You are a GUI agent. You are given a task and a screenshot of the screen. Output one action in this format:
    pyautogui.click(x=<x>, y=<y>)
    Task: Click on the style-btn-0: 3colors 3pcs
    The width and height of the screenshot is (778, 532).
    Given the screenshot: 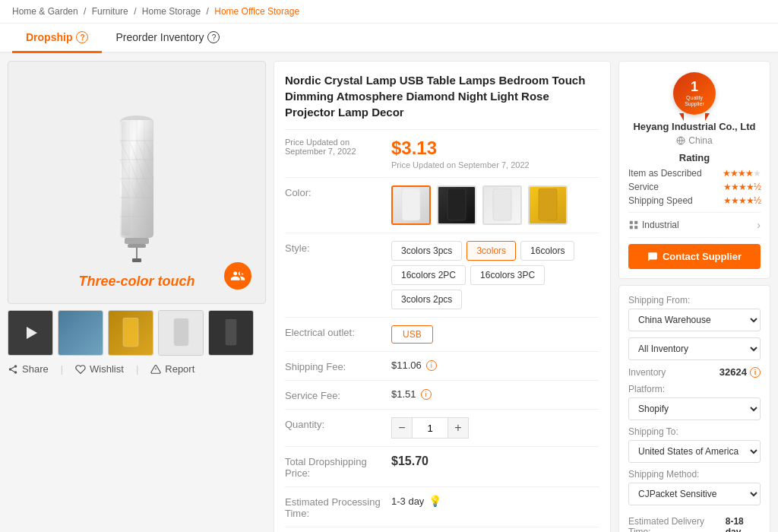 What is the action you would take?
    pyautogui.click(x=427, y=251)
    